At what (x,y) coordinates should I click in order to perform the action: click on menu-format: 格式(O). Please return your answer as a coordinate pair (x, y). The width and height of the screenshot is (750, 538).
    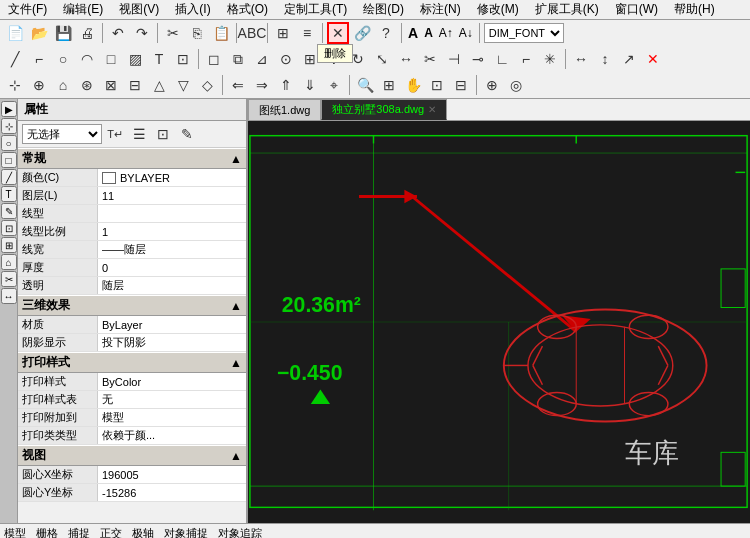
    Looking at the image, I should click on (248, 10).